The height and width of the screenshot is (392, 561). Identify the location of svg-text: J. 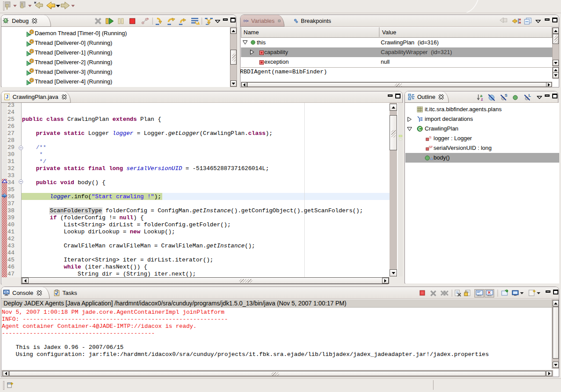
(7, 97).